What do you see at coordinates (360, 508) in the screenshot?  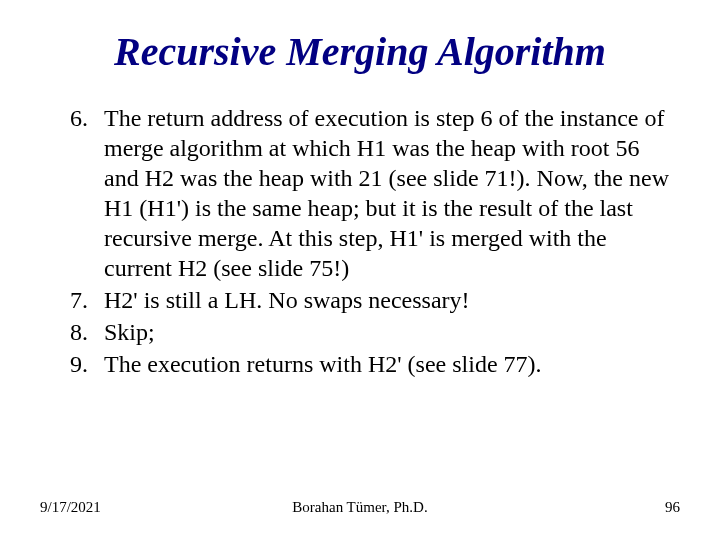 I see `footer: 9/17/2021 Borahan Tümer, Ph.D. 96` at bounding box center [360, 508].